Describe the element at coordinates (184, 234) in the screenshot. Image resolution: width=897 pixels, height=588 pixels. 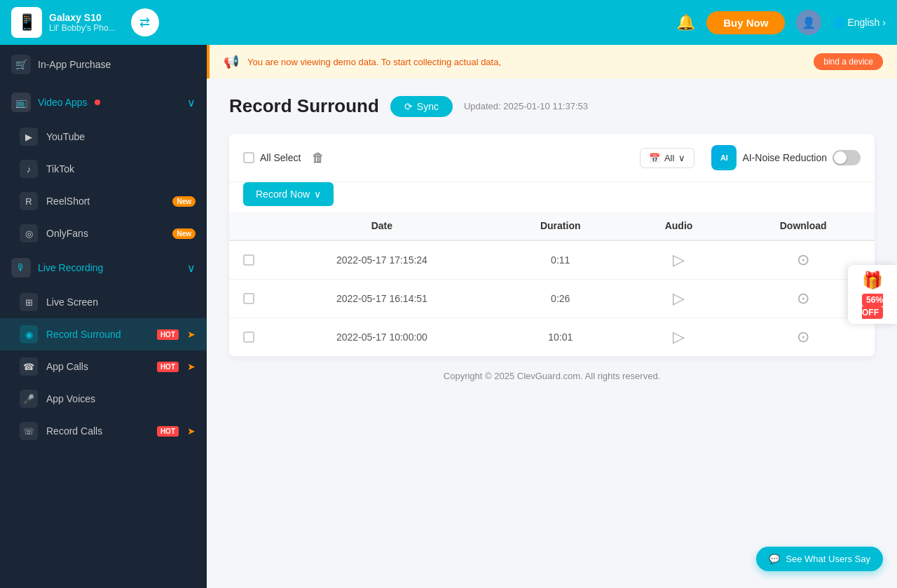
I see `onlyfans-new-badge: New` at that location.